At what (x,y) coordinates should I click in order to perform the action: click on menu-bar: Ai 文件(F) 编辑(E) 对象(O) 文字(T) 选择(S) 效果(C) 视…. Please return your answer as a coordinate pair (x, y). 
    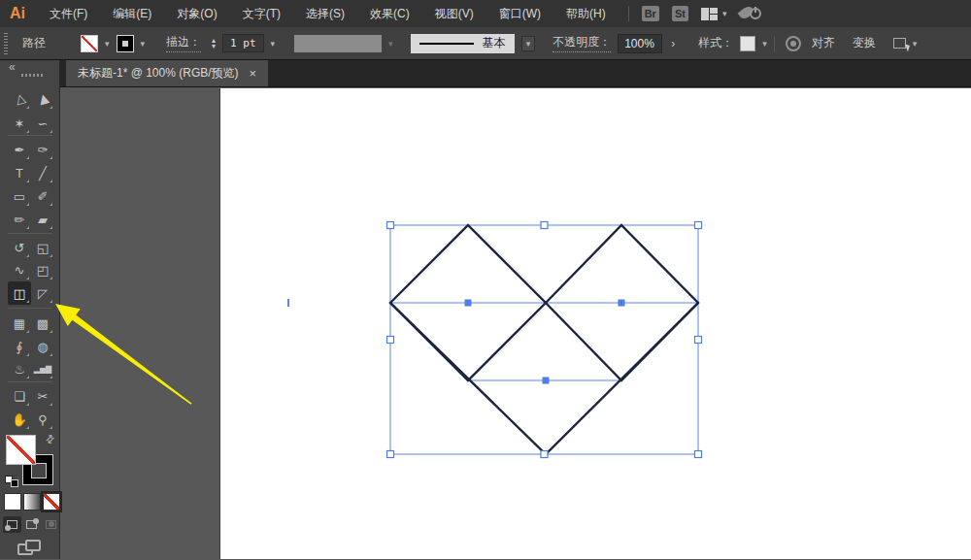
    Looking at the image, I should click on (486, 14).